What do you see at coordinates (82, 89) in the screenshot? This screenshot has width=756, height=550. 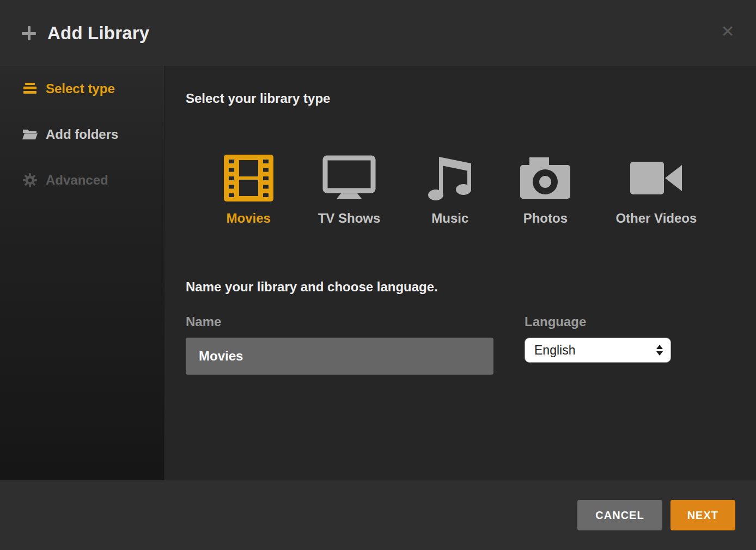 I see `sidebar-item-select-type: Select type` at bounding box center [82, 89].